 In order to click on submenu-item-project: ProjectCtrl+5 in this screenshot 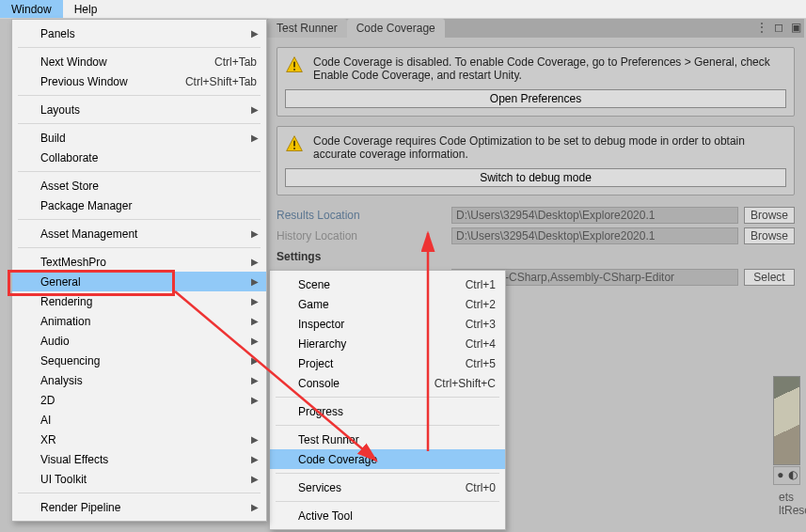, I will do `click(387, 363)`.